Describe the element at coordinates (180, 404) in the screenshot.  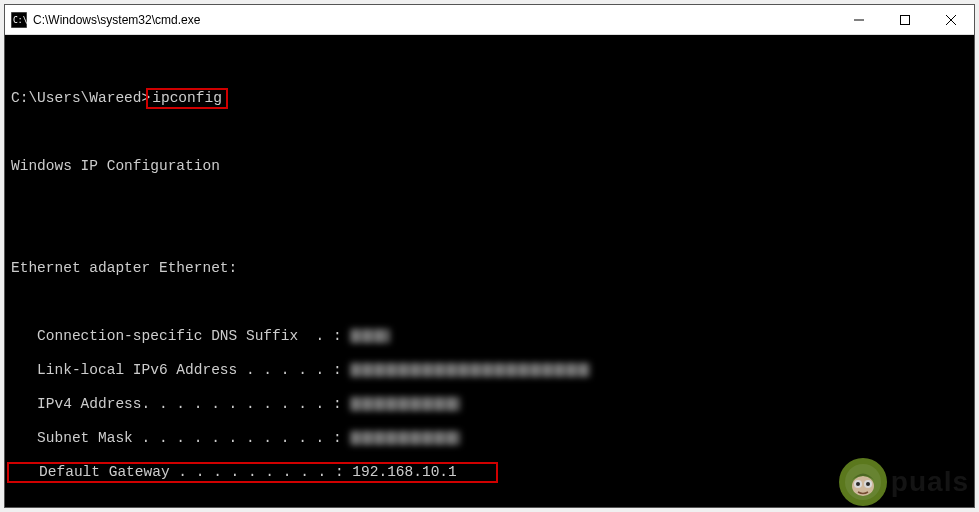
I see `ipv4-label: IPv4 Address. . . . . . . . . . . :` at that location.